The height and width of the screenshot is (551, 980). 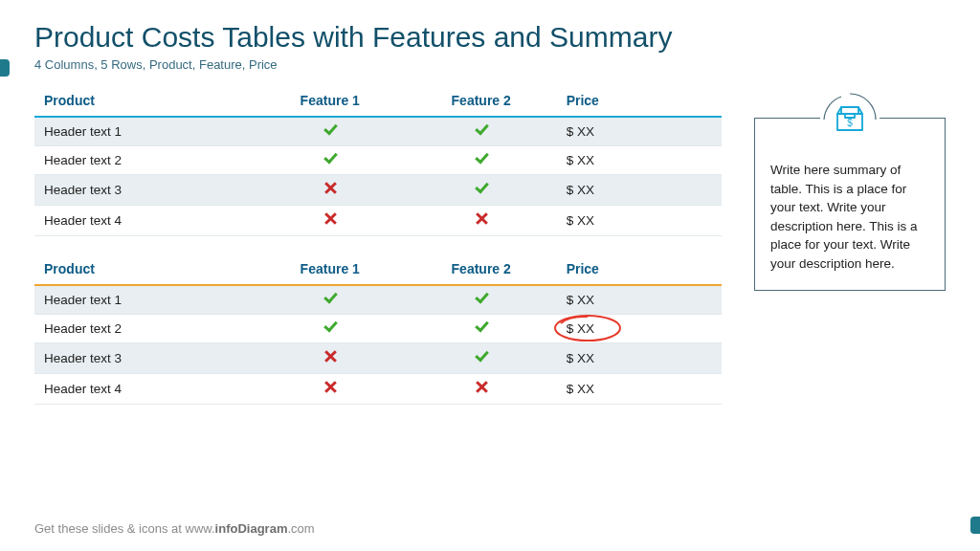 I want to click on page-title: Product Costs Tables with Features and S…, so click(x=490, y=37).